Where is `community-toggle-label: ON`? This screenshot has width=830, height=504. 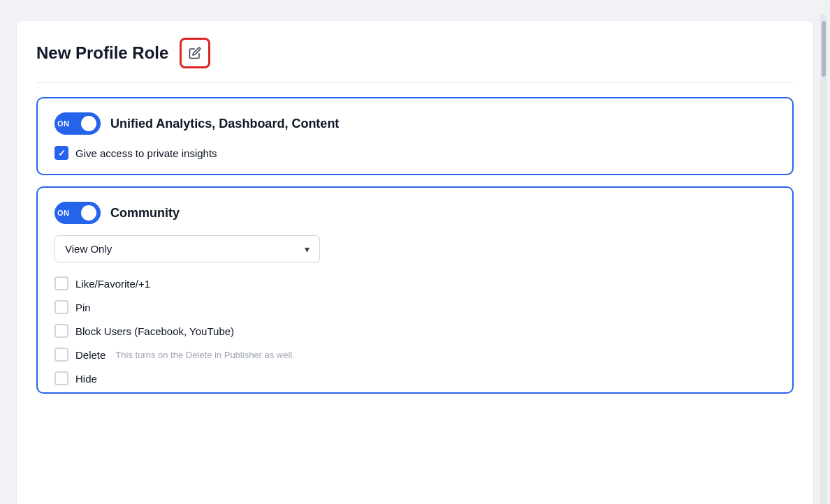 community-toggle-label: ON is located at coordinates (64, 213).